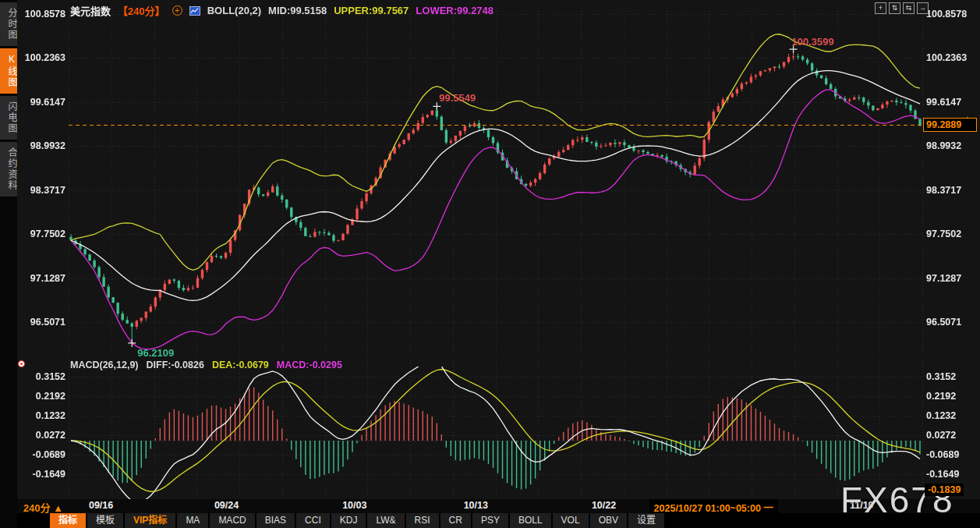 This screenshot has width=980, height=528. Describe the element at coordinates (142, 11) in the screenshot. I see `period-label: 【240分】` at that location.